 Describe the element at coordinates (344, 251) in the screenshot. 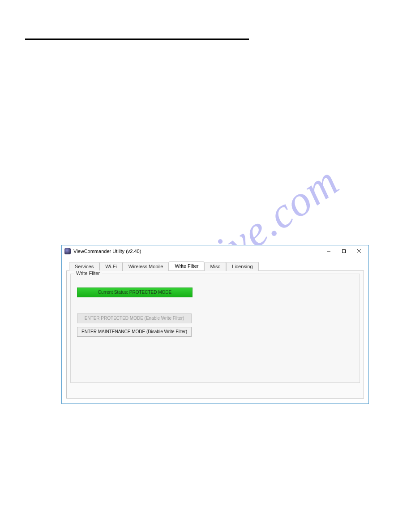

I see `window-controls` at that location.